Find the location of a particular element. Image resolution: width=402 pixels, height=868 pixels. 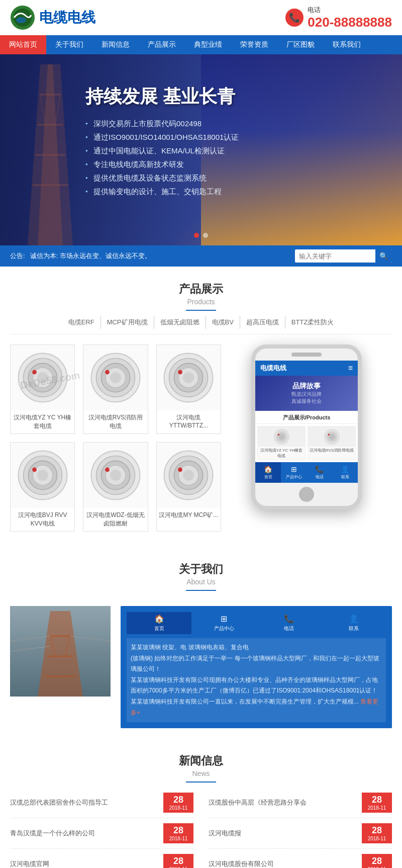

news-title-left-1: 汉缆总部代表团宿舍作公司指导工 is located at coordinates (86, 803).